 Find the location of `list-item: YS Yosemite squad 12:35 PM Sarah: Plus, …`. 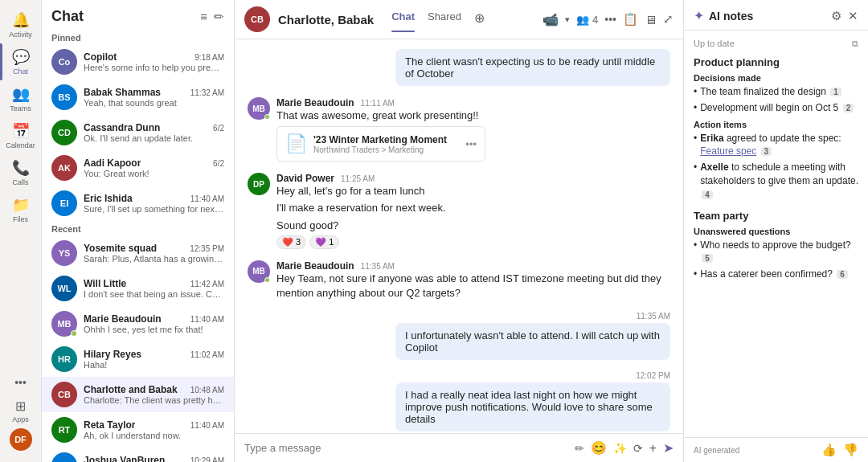

list-item: YS Yosemite squad 12:35 PM Sarah: Plus, … is located at coordinates (138, 253).